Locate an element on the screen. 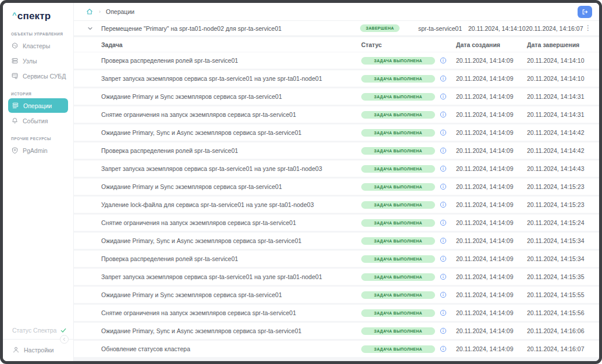  operation-service: spr-ta-service01 is located at coordinates (440, 28).